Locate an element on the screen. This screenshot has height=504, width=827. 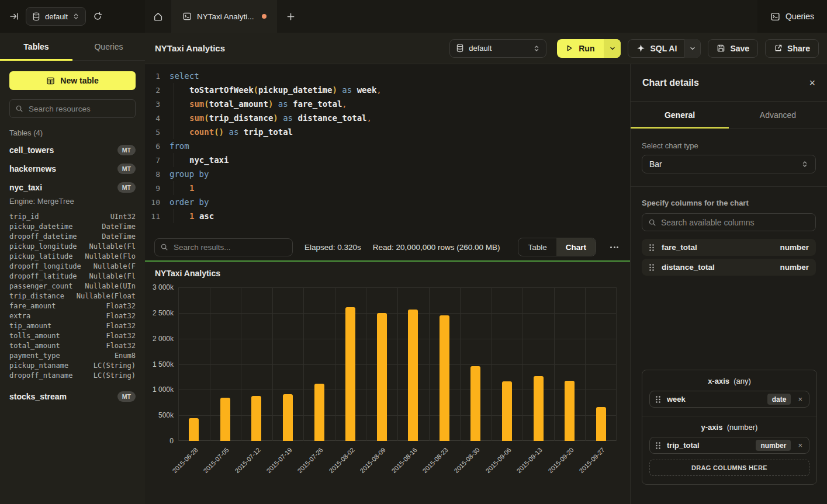
remove-y-column-icon: × is located at coordinates (800, 445).